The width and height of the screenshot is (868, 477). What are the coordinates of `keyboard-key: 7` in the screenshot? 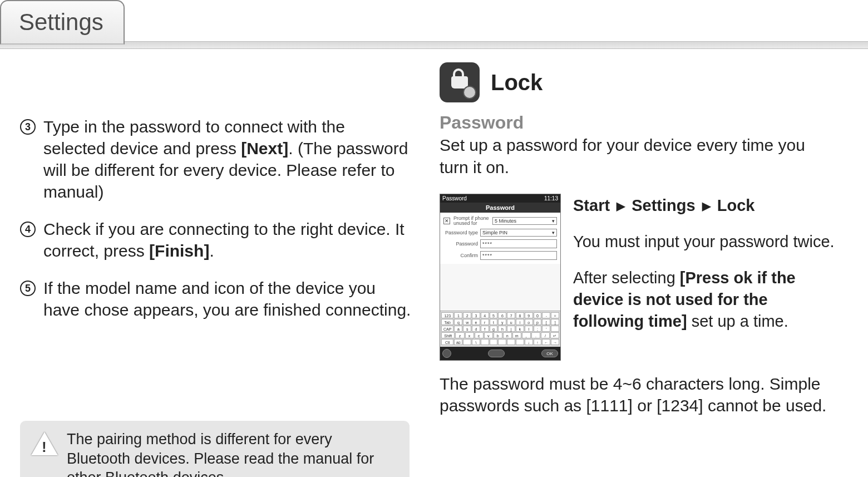 It's located at (511, 315).